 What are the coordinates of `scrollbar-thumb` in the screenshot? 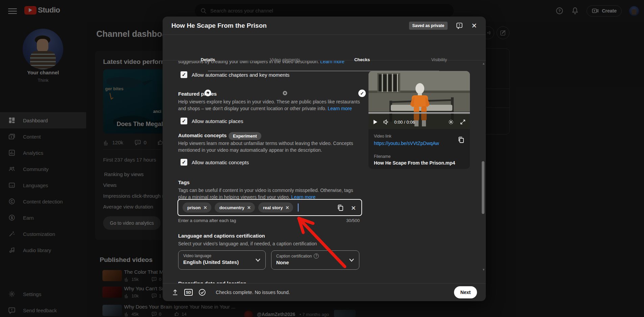 It's located at (483, 188).